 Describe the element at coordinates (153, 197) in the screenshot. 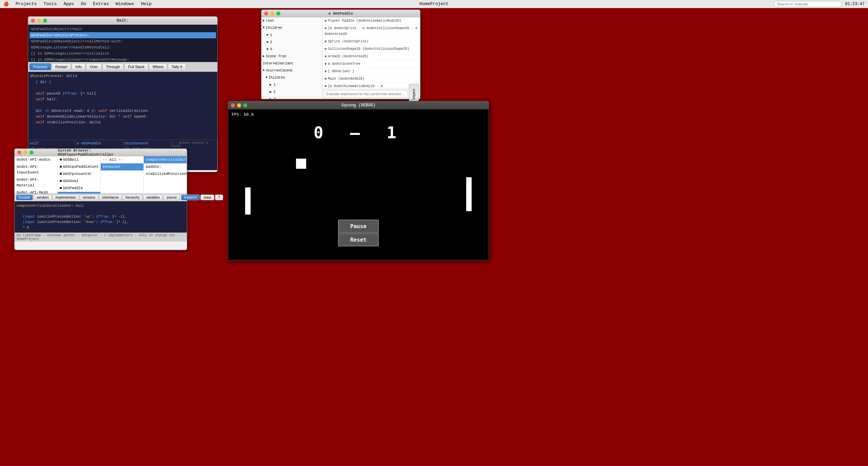

I see `tab-variables: variables` at that location.